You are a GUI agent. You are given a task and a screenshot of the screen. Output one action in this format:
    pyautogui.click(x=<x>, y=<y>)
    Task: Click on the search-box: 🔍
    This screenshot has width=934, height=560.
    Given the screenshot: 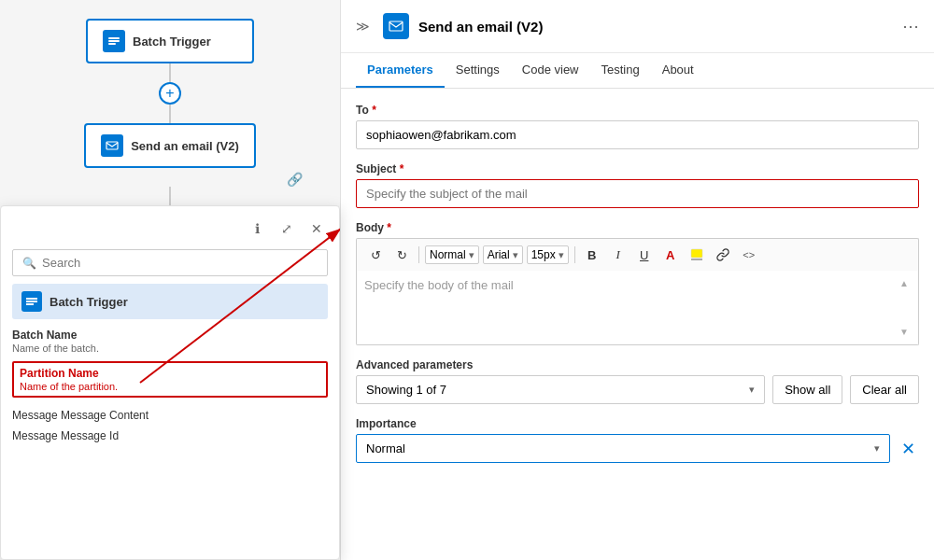 What is the action you would take?
    pyautogui.click(x=170, y=263)
    